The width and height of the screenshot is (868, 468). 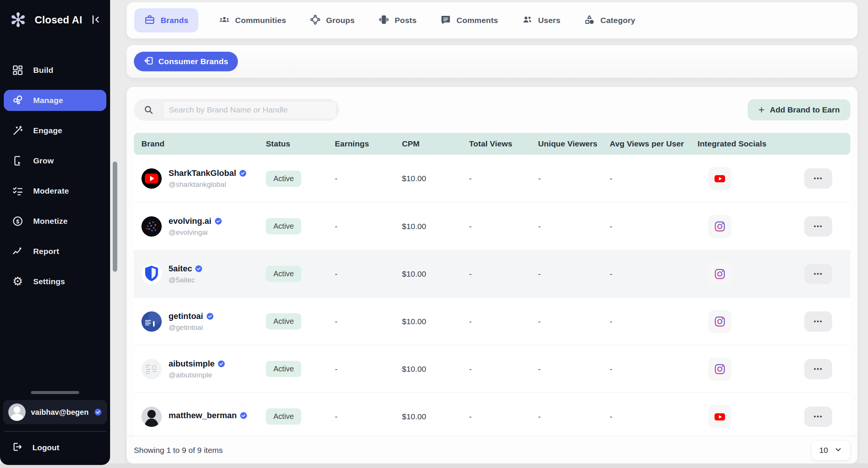 What do you see at coordinates (55, 393) in the screenshot?
I see `sidebar-drag-handle` at bounding box center [55, 393].